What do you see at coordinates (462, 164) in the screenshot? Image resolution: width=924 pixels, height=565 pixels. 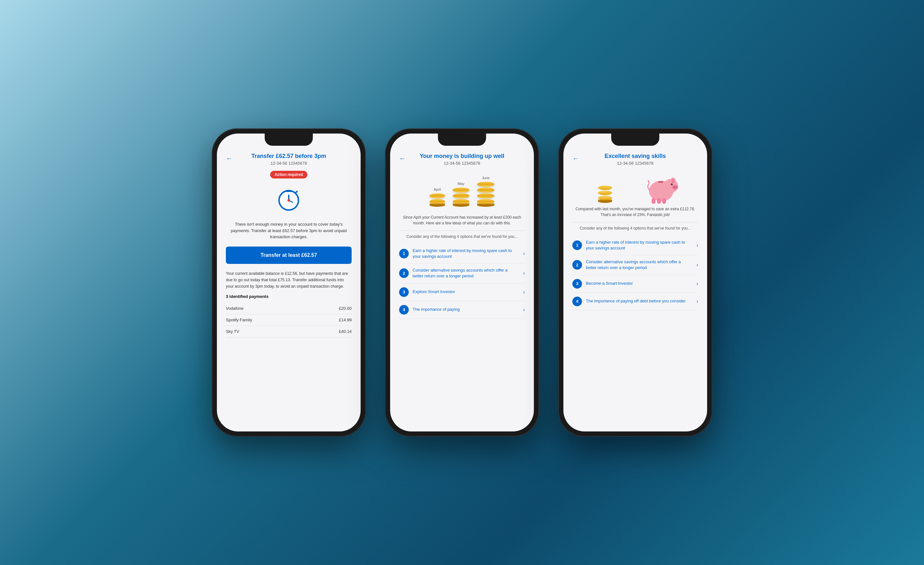 I see `phone2-subtitle: 12-34-56 12345678` at bounding box center [462, 164].